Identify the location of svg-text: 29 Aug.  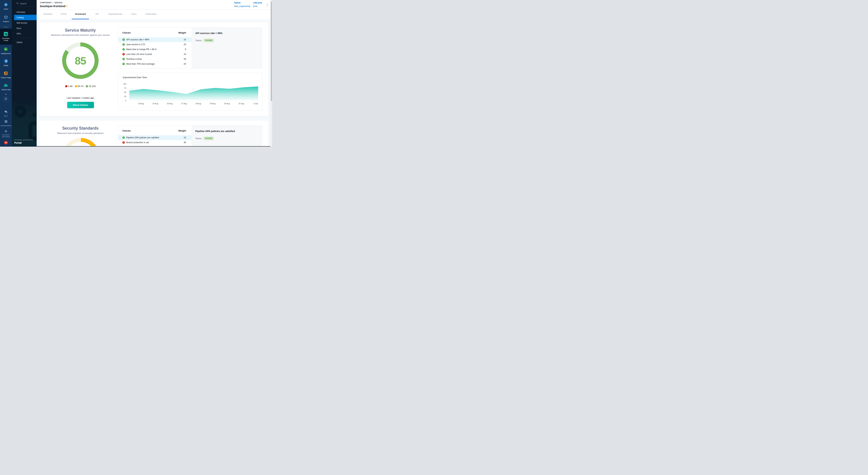
(213, 103).